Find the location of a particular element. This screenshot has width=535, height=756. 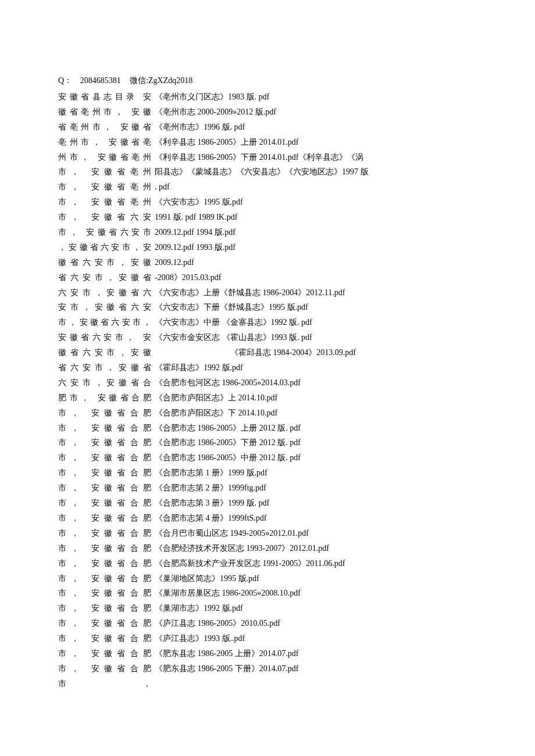

left-line: 六安市，安徽省六 is located at coordinates (105, 293).